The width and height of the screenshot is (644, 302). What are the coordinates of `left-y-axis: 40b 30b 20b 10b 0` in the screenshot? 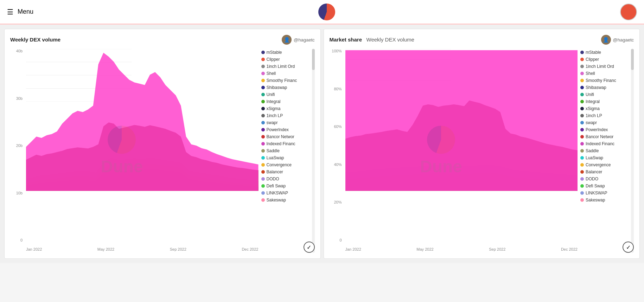 It's located at (17, 146).